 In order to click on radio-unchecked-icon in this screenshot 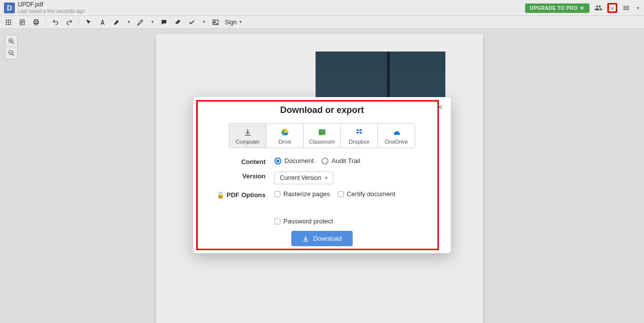, I will do `click(325, 161)`.